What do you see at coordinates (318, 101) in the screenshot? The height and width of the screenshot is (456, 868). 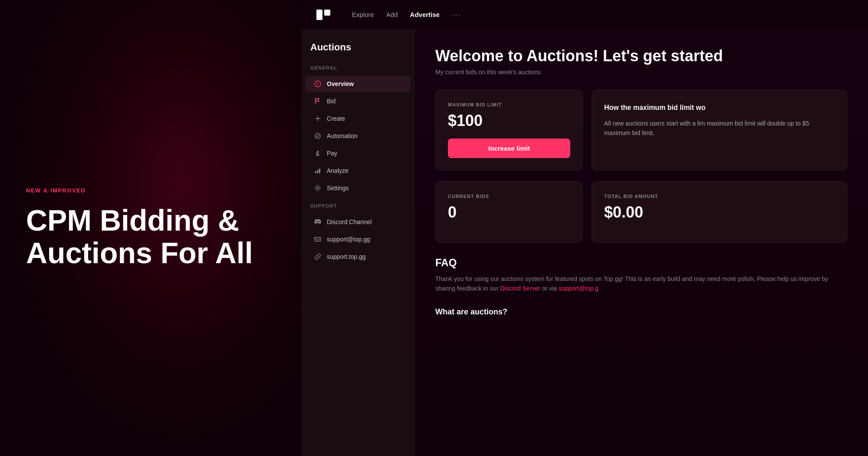 I see `flag-icon` at bounding box center [318, 101].